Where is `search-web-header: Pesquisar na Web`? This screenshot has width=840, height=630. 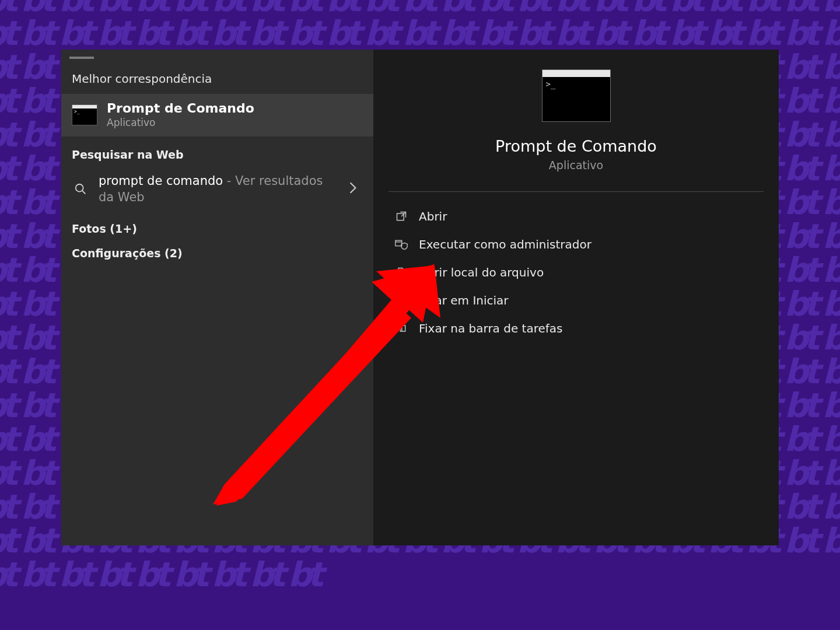 search-web-header: Pesquisar na Web is located at coordinates (217, 152).